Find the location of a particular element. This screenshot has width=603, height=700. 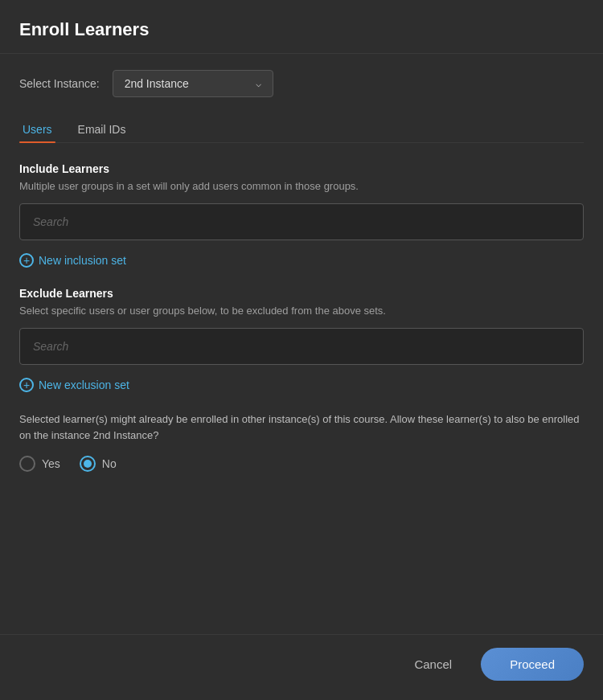

modal-footer: Cancel Proceed is located at coordinates (302, 667).